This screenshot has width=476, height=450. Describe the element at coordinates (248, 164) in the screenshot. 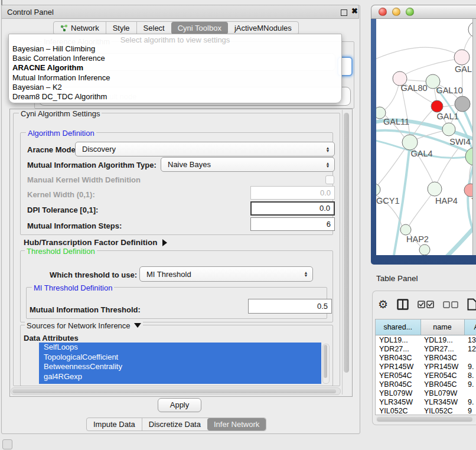

I see `mi-type-combo: Naive Bayes ▲▼` at that location.